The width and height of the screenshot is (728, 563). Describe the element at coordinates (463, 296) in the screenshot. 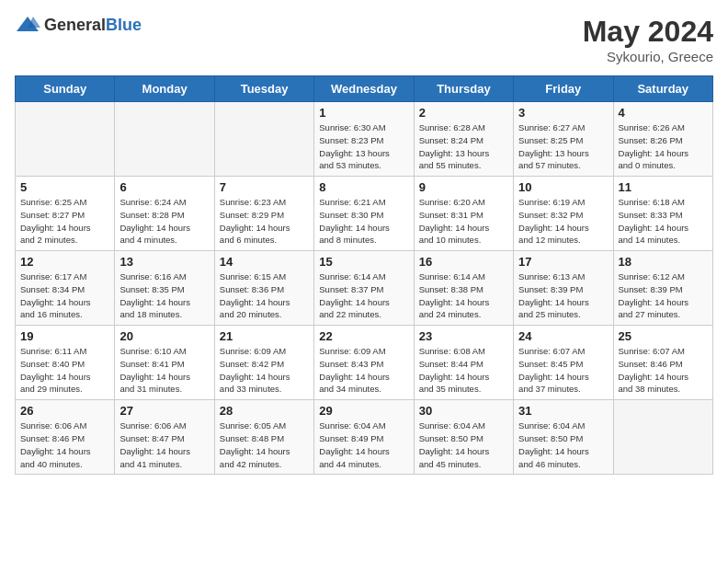

I see `day-info: Sunrise: 6:14 AM Sunset: 8:38 PM Dayligh…` at that location.